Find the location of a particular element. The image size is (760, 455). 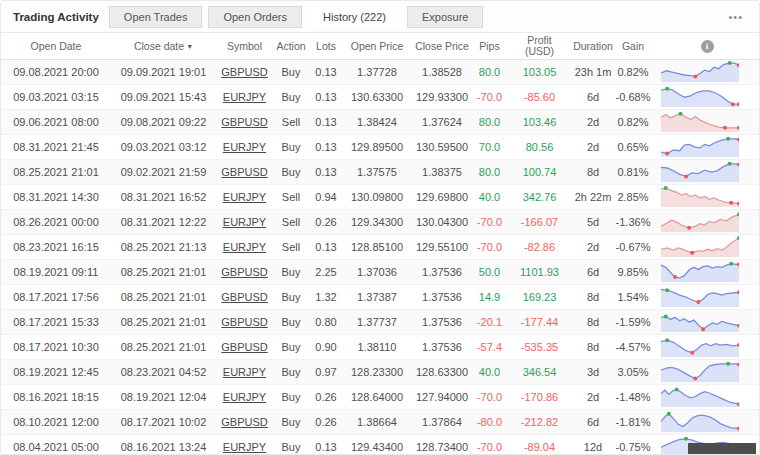

profit-value: 103.46 is located at coordinates (540, 122).